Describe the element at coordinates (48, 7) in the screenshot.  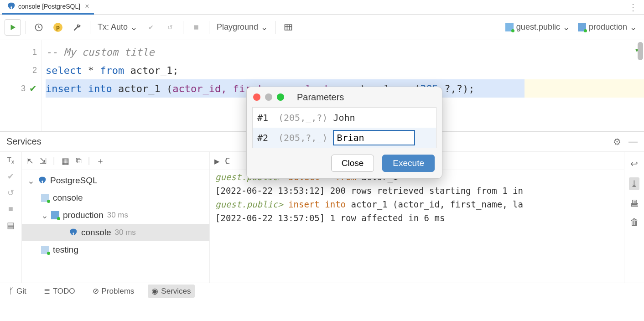
I see `editor-tab: console [PostgreSQL] ×` at that location.